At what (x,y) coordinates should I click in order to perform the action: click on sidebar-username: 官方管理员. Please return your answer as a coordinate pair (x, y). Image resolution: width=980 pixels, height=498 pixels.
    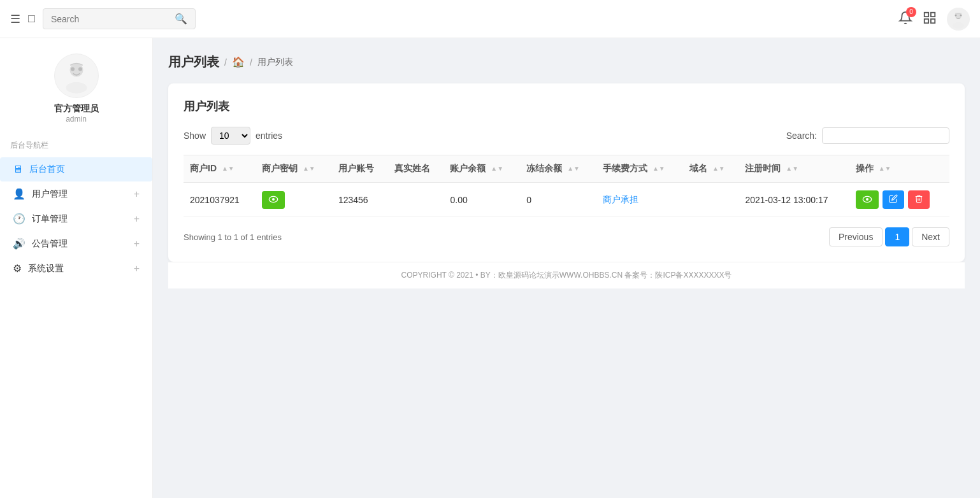
    Looking at the image, I should click on (76, 109).